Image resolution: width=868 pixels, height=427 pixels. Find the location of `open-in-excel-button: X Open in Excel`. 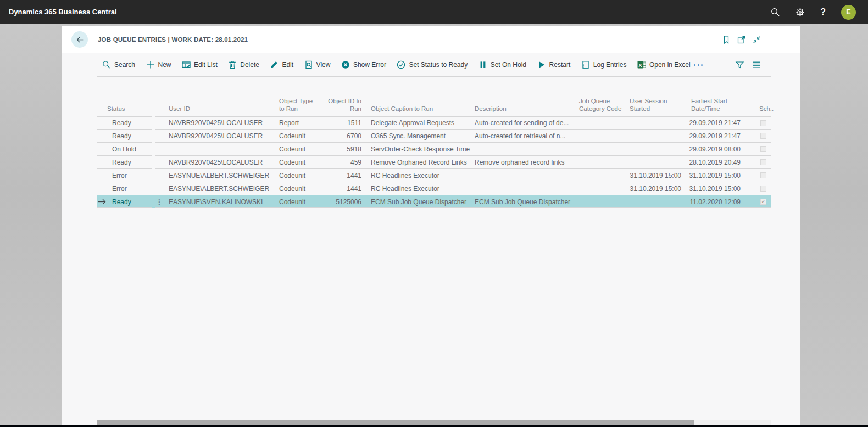

open-in-excel-button: X Open in Excel is located at coordinates (664, 65).